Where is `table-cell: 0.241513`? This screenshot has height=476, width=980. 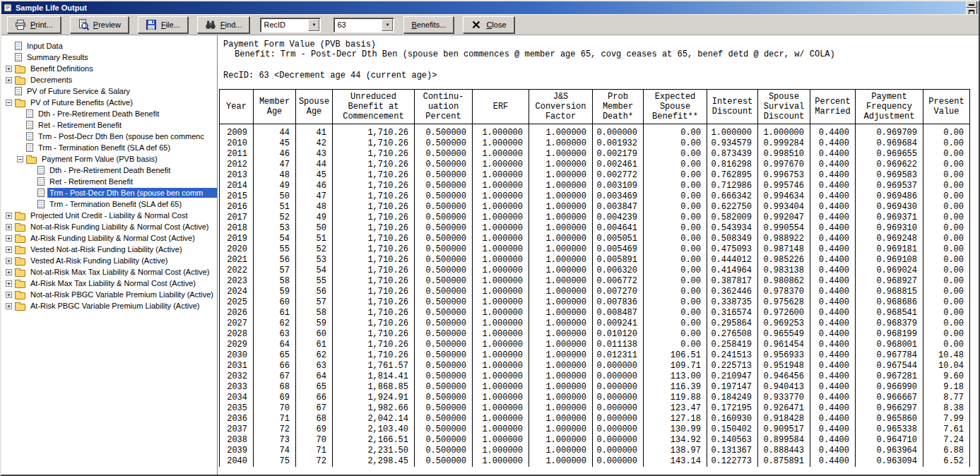 table-cell: 0.241513 is located at coordinates (733, 356).